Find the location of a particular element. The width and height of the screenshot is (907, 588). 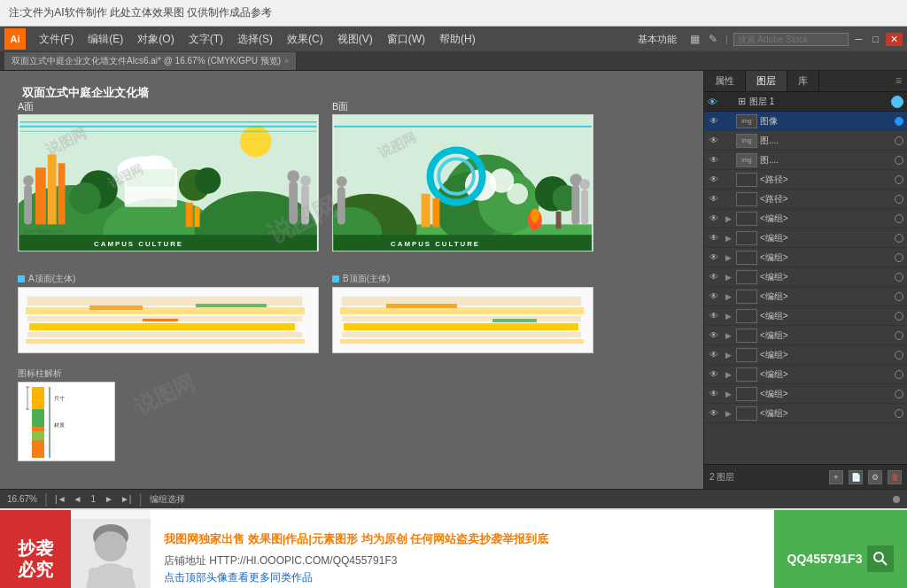

layer-eye-4: 👁 is located at coordinates (714, 180).